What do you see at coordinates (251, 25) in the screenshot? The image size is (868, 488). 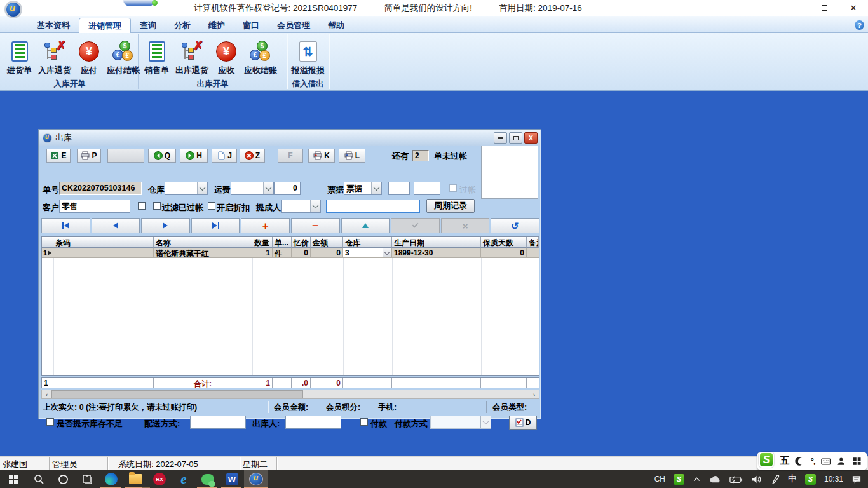 I see `menu-item-window: 窗口` at bounding box center [251, 25].